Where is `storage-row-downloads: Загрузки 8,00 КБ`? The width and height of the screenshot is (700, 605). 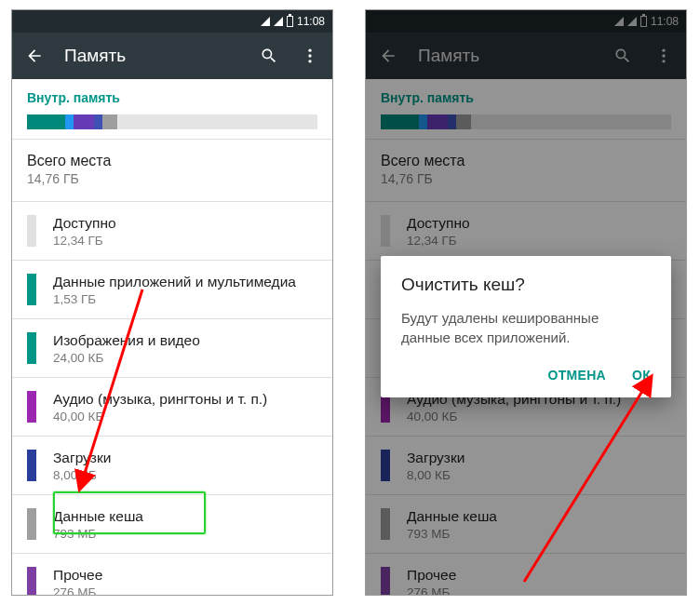 storage-row-downloads: Загрузки 8,00 КБ is located at coordinates (172, 465).